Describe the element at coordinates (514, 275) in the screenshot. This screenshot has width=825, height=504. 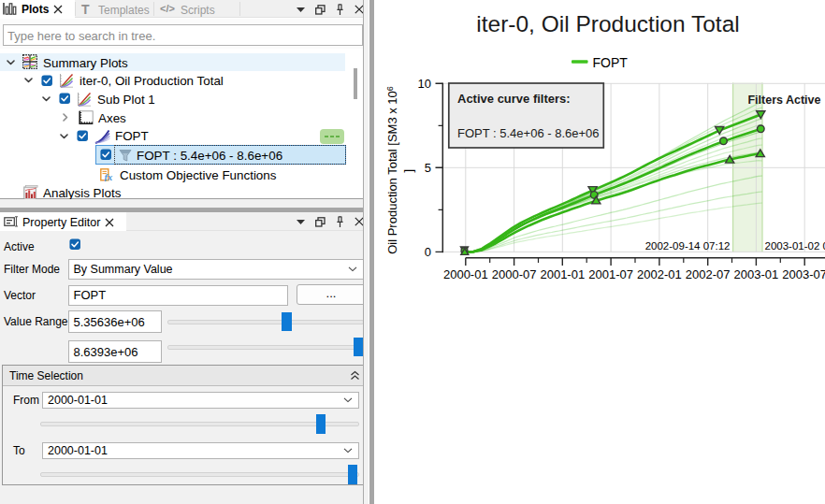
I see `svg-text: 2000-07` at that location.